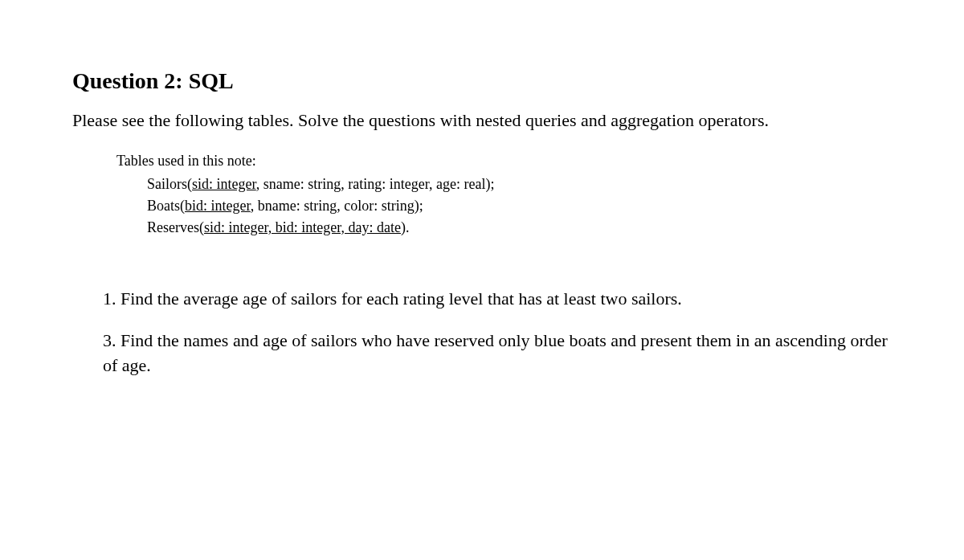 The image size is (964, 560). Describe the element at coordinates (519, 228) in the screenshot. I see `table-def-reserves: Reserves(sid: integer, bid: integer, day…` at that location.